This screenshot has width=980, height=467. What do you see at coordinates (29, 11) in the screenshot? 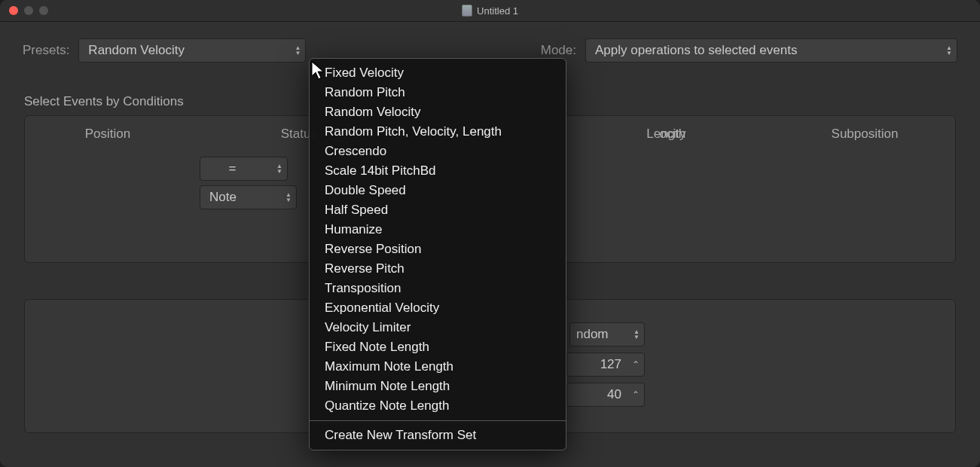
I see `minimize-window-button` at bounding box center [29, 11].